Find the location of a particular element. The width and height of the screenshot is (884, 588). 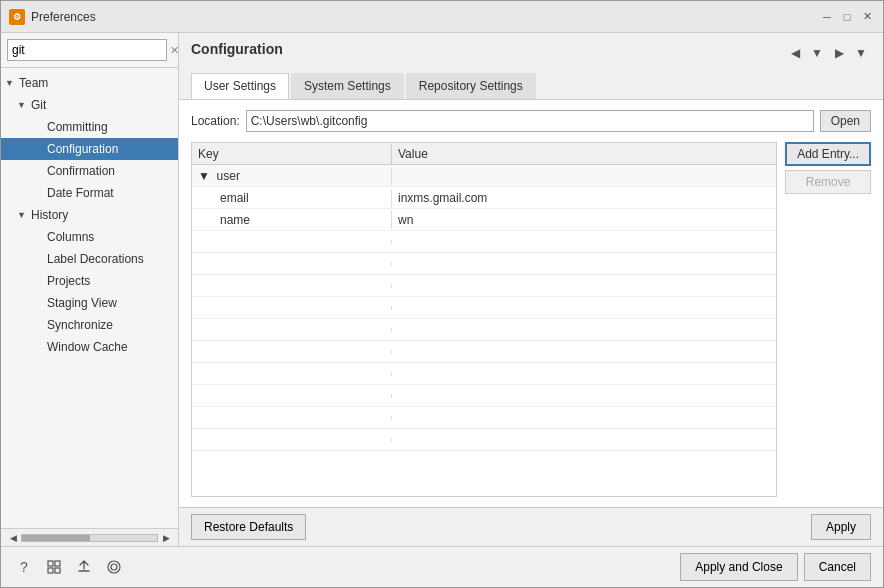

scroll-right-button: ▶ is located at coordinates (166, 538).